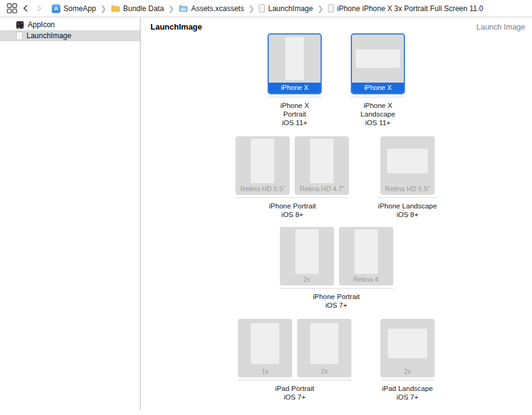 The image size is (532, 415). Describe the element at coordinates (322, 189) in the screenshot. I see `well-scale-label: Retina HD 4.7”` at that location.